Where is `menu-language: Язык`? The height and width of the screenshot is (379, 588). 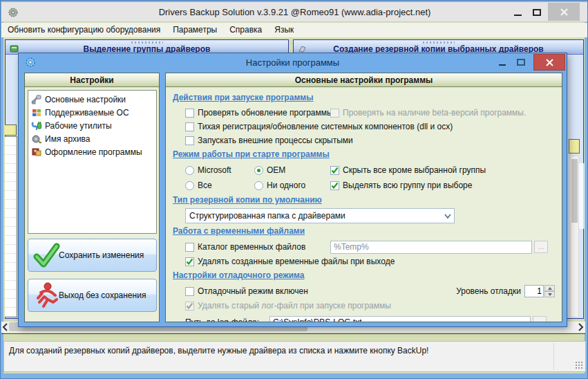
menu-language: Язык is located at coordinates (284, 30).